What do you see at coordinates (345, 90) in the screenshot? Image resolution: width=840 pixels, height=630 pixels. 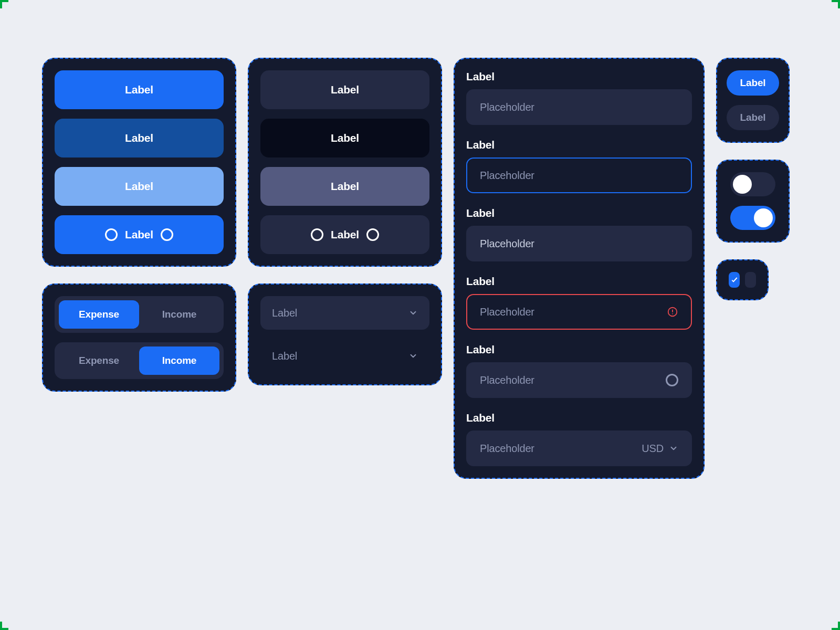 I see `button-secondary-default: Label` at bounding box center [345, 90].